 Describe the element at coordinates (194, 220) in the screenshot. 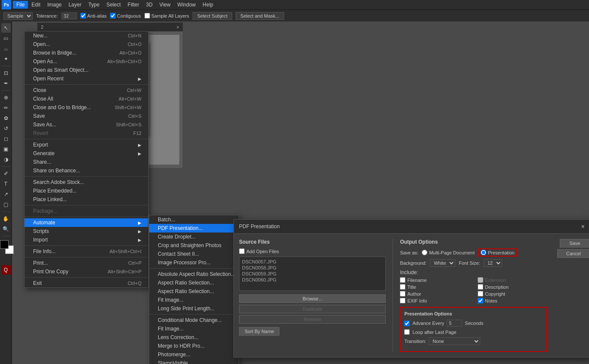

I see `automate-batch: Batch...` at that location.